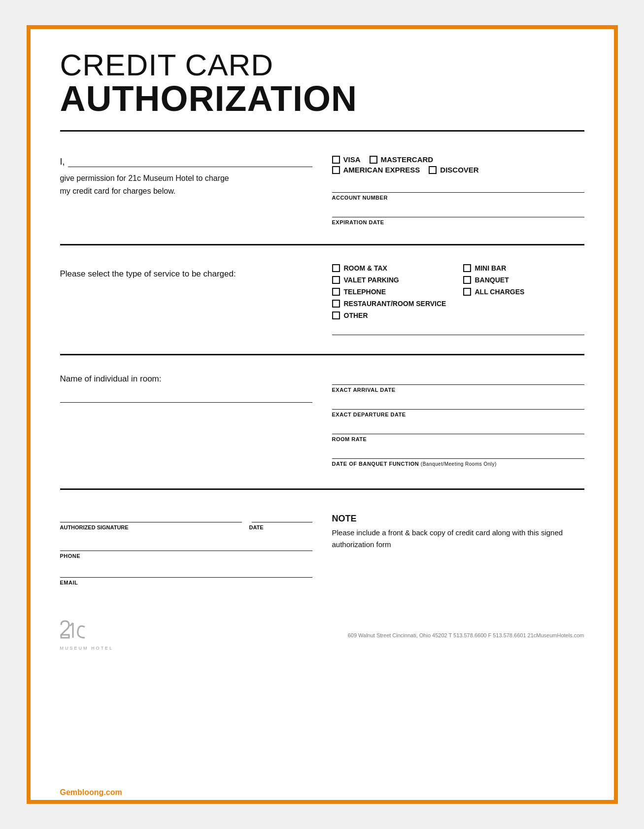 This screenshot has width=644, height=829. I want to click on phone-label: PHONE, so click(186, 556).